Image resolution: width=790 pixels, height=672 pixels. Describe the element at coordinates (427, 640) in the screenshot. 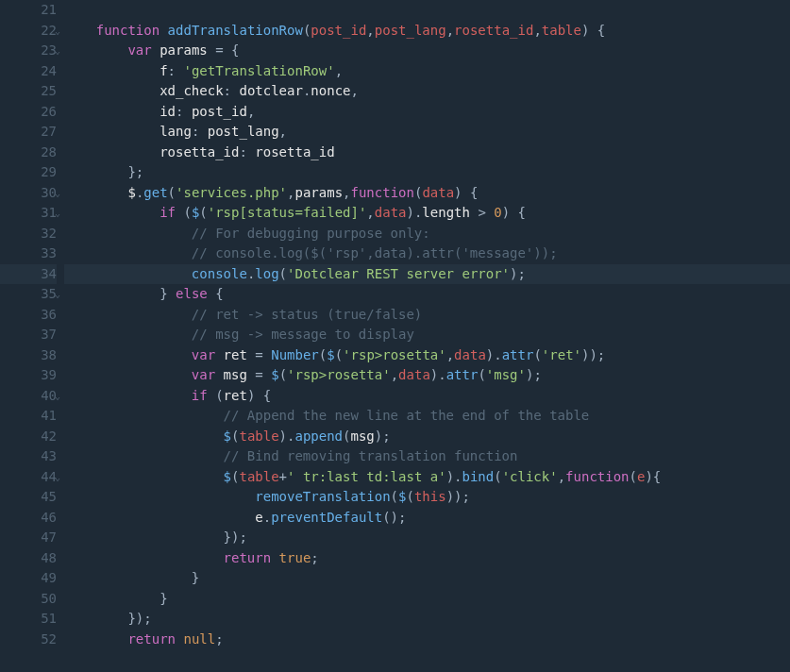

I see `code-line-52: return null;` at that location.